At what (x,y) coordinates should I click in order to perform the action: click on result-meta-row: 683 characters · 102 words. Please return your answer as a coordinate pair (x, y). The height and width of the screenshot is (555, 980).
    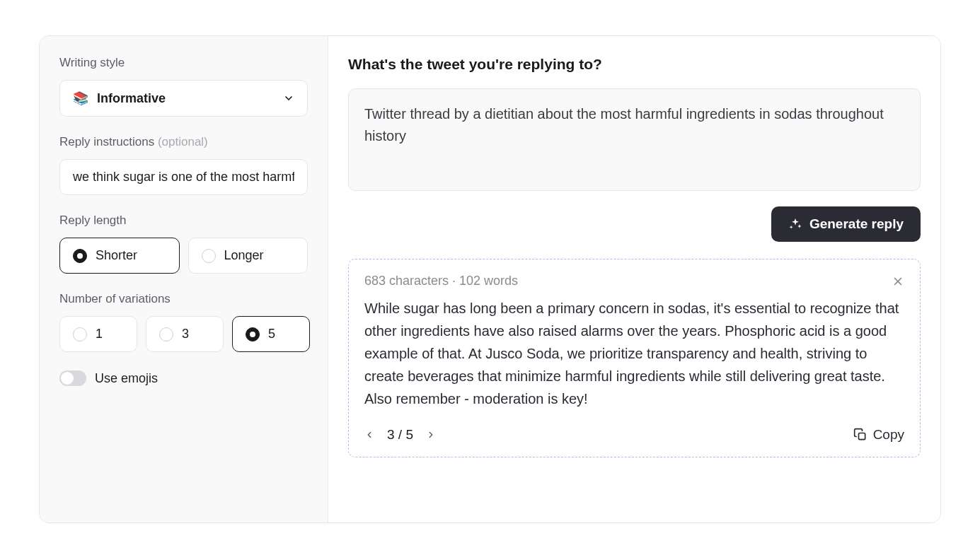
    Looking at the image, I should click on (634, 281).